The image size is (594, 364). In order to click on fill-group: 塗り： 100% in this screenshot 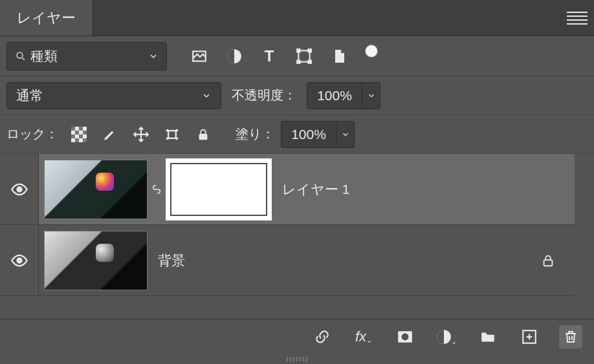, I will do `click(295, 134)`.